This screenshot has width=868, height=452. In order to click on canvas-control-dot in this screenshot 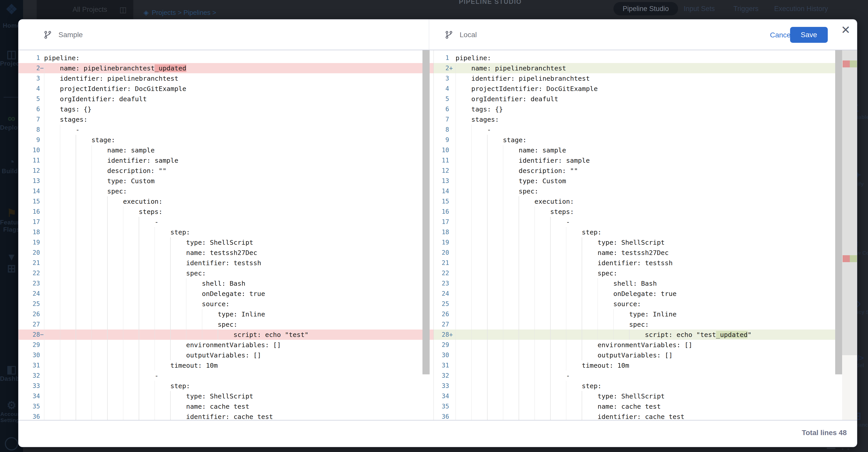, I will do `click(848, 449)`.